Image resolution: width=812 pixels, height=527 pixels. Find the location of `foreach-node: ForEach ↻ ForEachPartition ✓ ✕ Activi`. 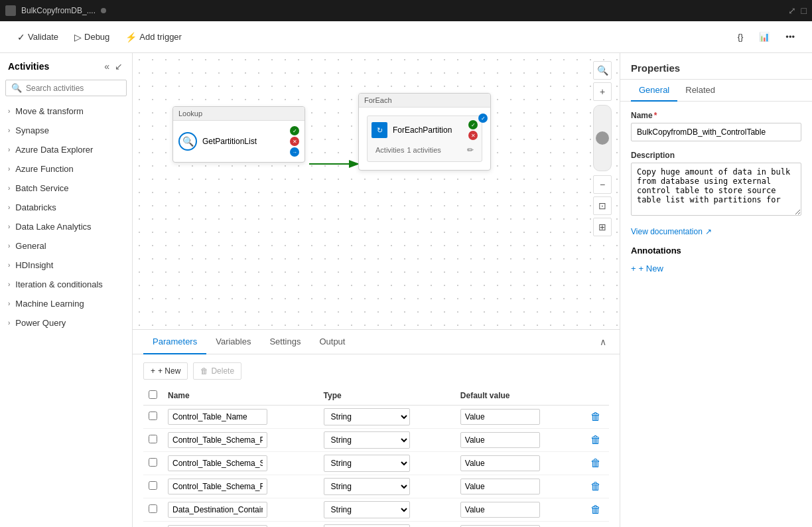

foreach-node: ForEach ↻ ForEachPartition ✓ ✕ Activi is located at coordinates (425, 131).